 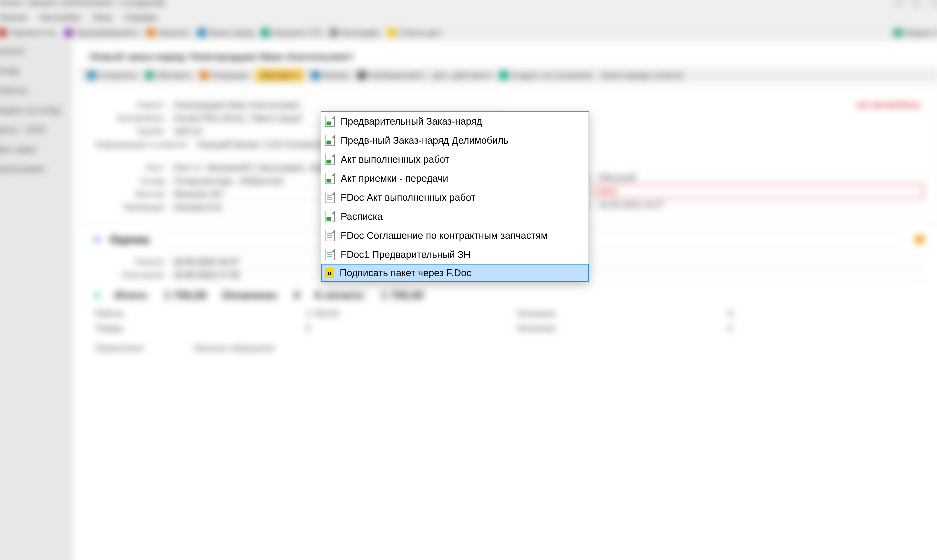 I want to click on master-label: Мастер, so click(x=130, y=194).